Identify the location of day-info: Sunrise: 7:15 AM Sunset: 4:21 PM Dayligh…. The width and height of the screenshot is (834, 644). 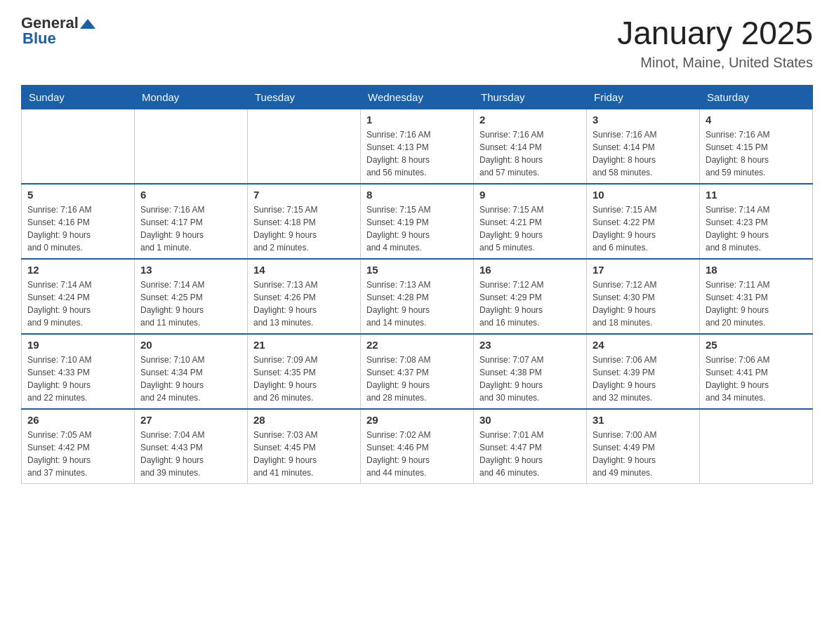
(530, 229).